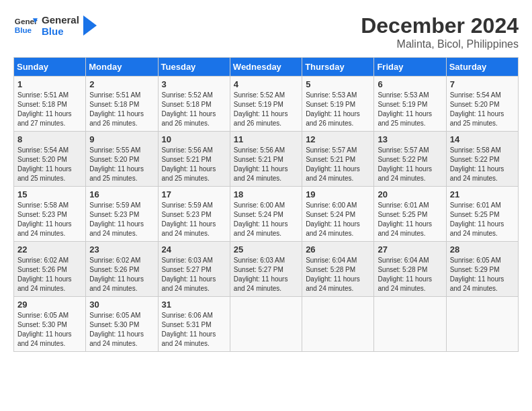 This screenshot has width=532, height=411. Describe the element at coordinates (477, 274) in the screenshot. I see `day-info: Sunrise: 6:05 AM Sunset: 5:29 PM Dayligh…` at that location.